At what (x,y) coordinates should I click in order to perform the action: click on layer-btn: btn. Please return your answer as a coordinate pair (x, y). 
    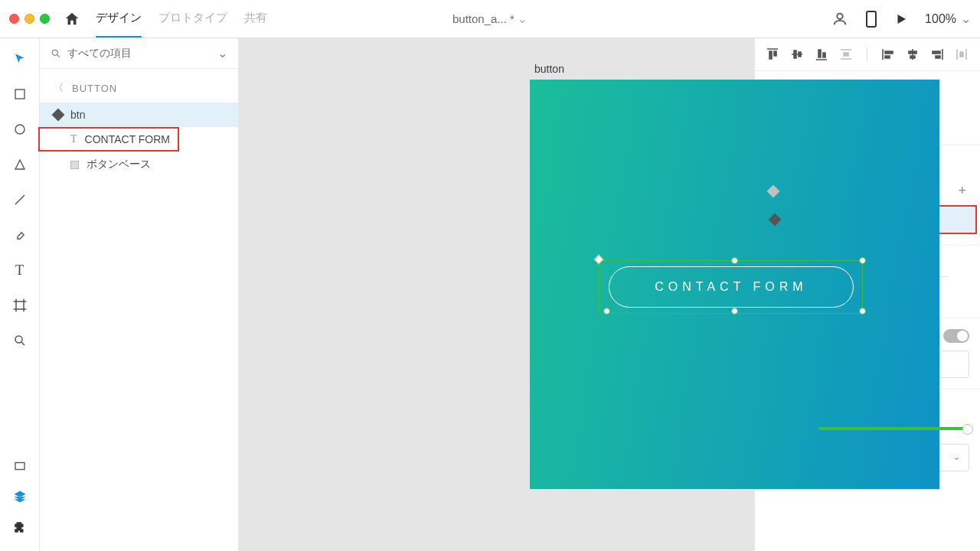
    Looking at the image, I should click on (139, 115).